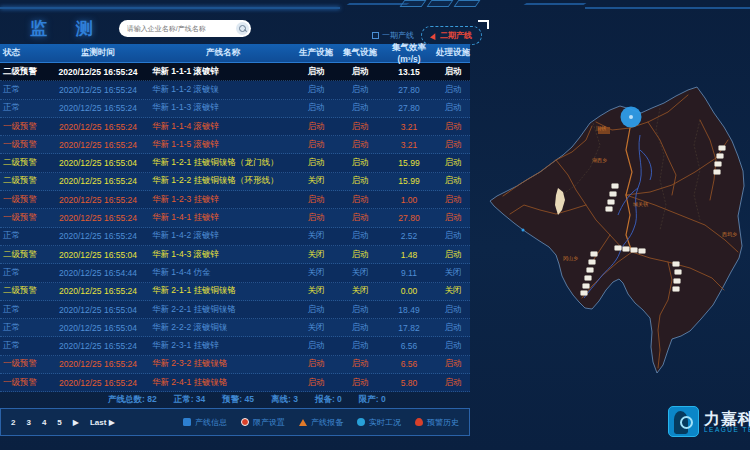  What do you see at coordinates (235, 346) in the screenshot?
I see `table-row: 正常2020/12/25 16:55:24华新 2-3-1 挂镀锌启动启动6.5…` at bounding box center [235, 346].